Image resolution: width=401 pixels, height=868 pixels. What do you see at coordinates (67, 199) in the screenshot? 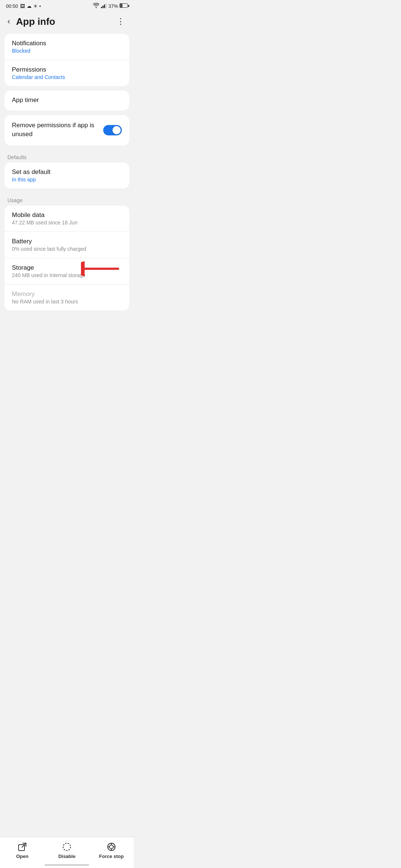
I see `usage-label: Usage` at bounding box center [67, 199].